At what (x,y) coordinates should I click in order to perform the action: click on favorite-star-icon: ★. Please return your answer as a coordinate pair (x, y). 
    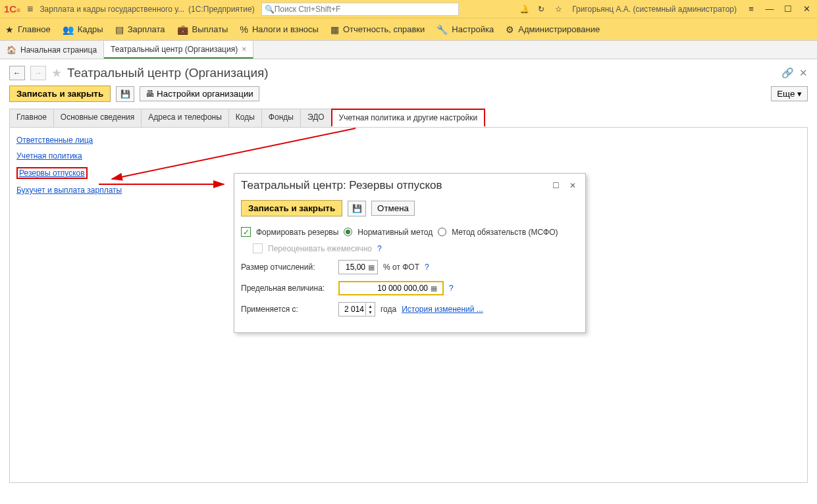
    Looking at the image, I should click on (57, 73).